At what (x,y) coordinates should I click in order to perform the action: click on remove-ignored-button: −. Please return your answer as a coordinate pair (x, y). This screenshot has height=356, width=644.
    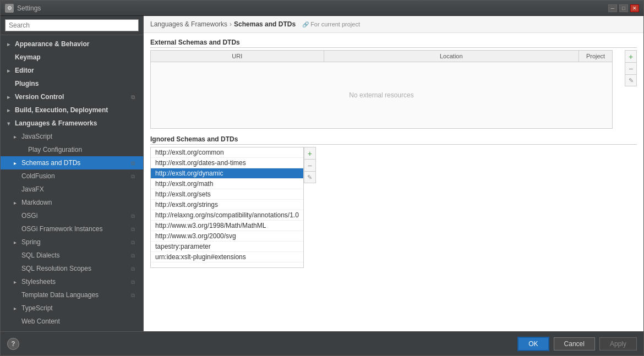
    Looking at the image, I should click on (310, 165).